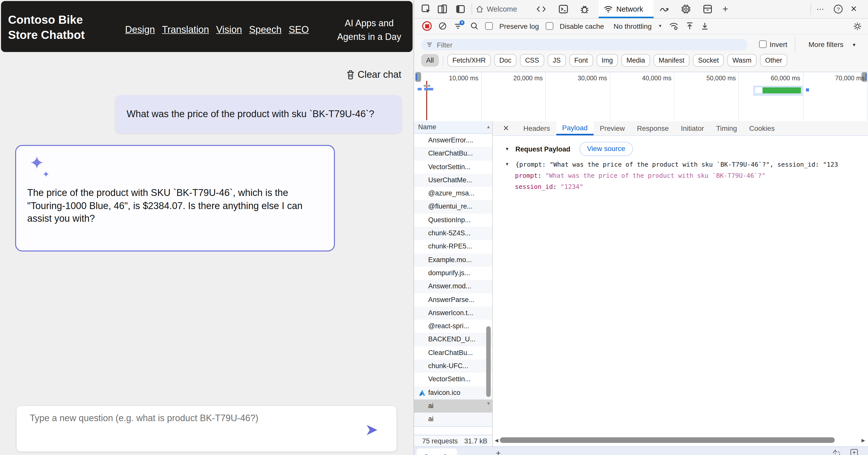 The height and width of the screenshot is (455, 868). Describe the element at coordinates (453, 366) in the screenshot. I see `request-row: chunk-UFC...` at that location.